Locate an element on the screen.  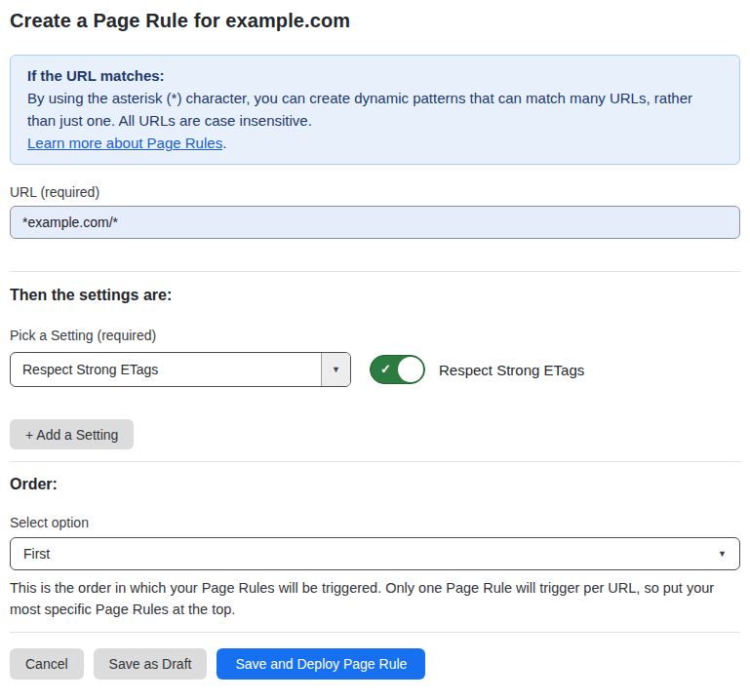
etags-toggle: ✓ is located at coordinates (398, 369).